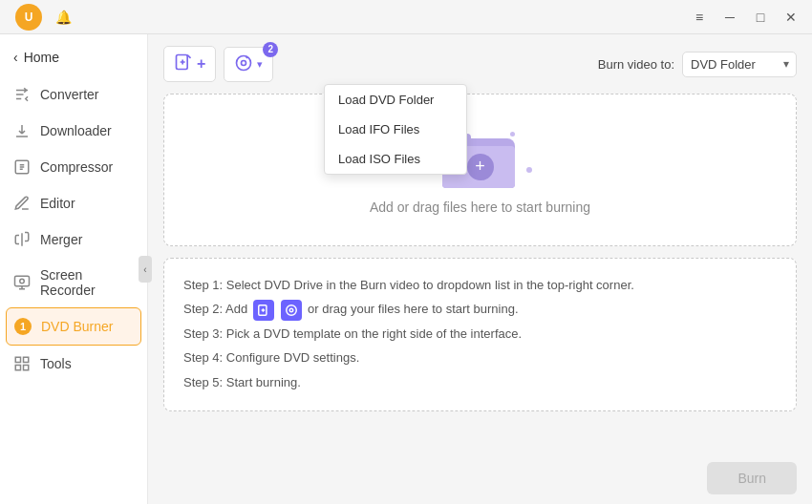 The height and width of the screenshot is (504, 812). I want to click on dvd-dropdown-arrow: ▾, so click(260, 65).